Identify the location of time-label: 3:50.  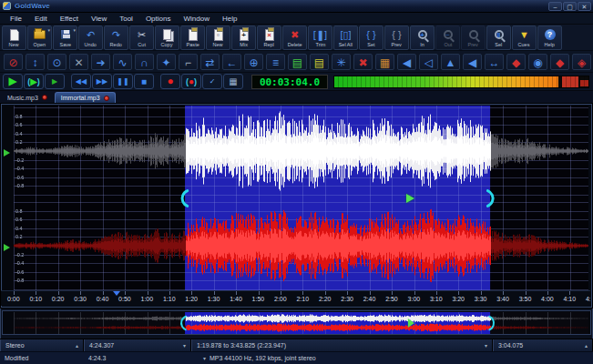
(526, 298).